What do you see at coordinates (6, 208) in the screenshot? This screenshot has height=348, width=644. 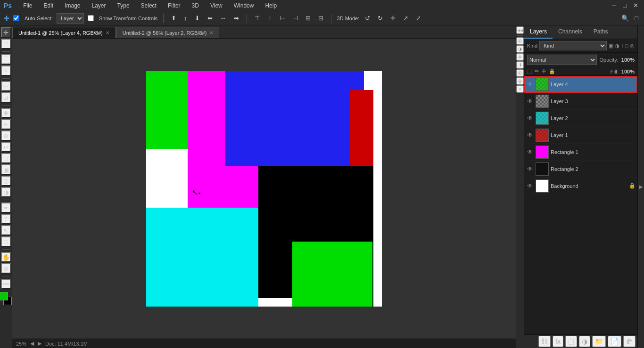 I see `pen-tool: ✒` at bounding box center [6, 208].